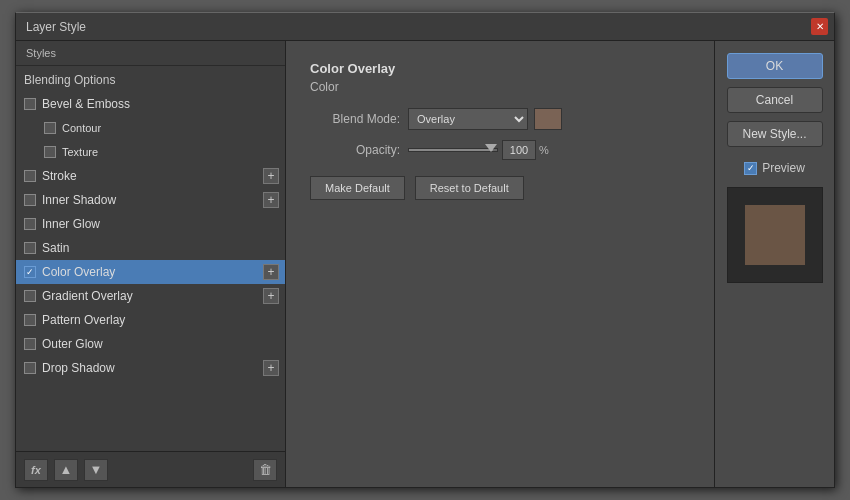 The height and width of the screenshot is (500, 850). What do you see at coordinates (84, 320) in the screenshot?
I see `pattern-overlay-label: Pattern Overlay` at bounding box center [84, 320].